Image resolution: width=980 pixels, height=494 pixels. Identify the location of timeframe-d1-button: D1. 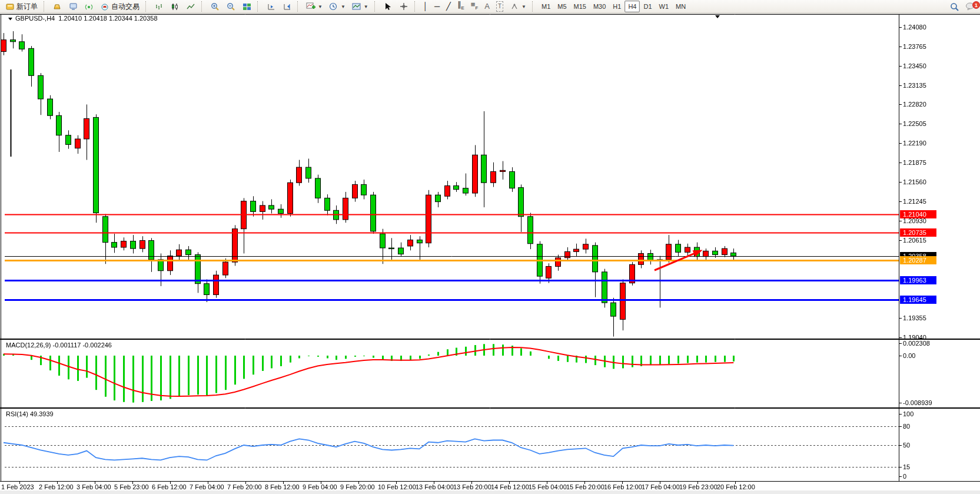
(647, 6).